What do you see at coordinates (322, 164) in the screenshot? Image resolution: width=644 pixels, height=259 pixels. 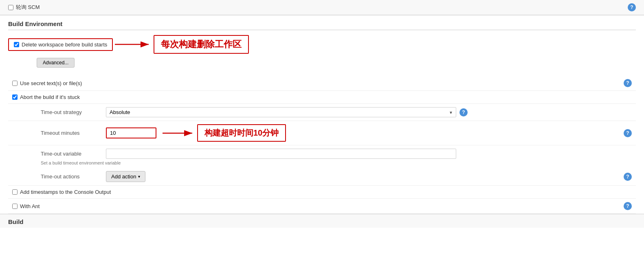 I see `timeout-variable-hint: Set a build timeout environment variable` at bounding box center [322, 164].